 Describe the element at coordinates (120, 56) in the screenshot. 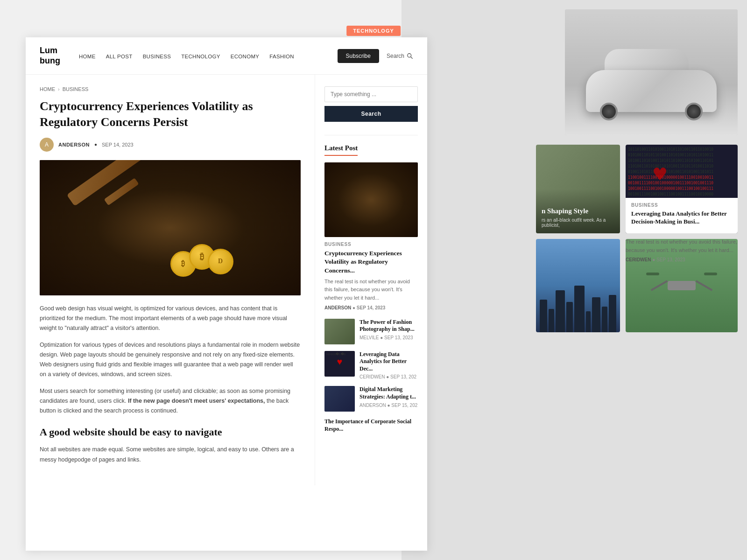

I see `nav-allpost: ALL POST` at that location.